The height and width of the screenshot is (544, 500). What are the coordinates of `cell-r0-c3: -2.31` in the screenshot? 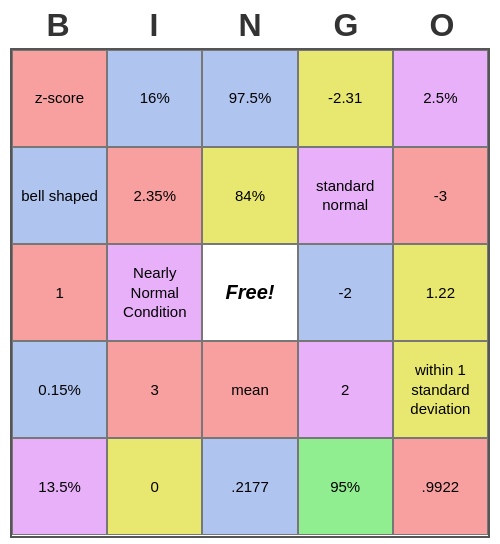 It's located at (346, 98).